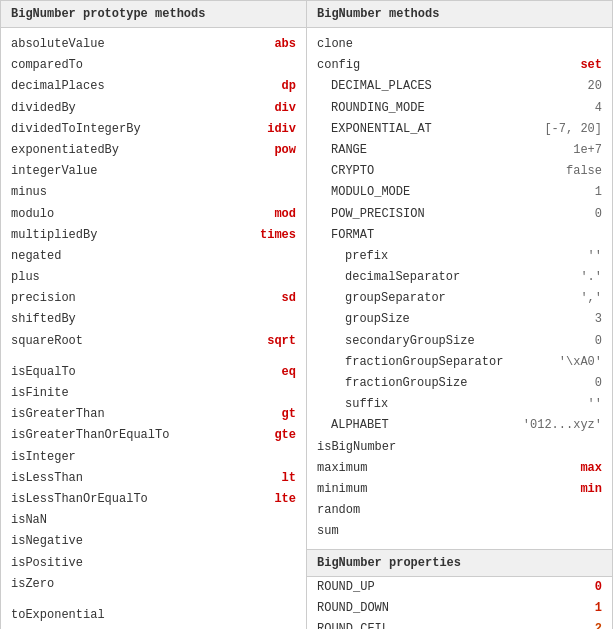 The height and width of the screenshot is (629, 613). Describe the element at coordinates (154, 520) in the screenshot. I see `method-row: isNaN` at that location.